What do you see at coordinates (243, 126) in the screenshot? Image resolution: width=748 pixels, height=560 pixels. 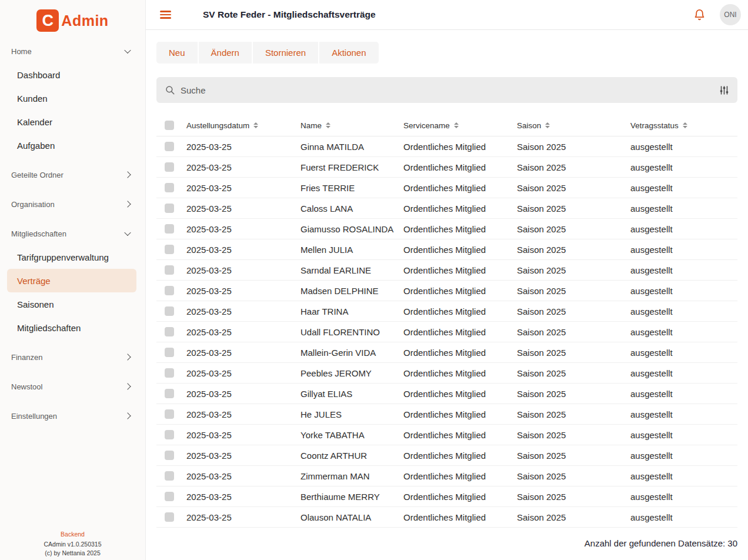 I see `column-header-austellungsdatum: Austellungsdatum` at bounding box center [243, 126].